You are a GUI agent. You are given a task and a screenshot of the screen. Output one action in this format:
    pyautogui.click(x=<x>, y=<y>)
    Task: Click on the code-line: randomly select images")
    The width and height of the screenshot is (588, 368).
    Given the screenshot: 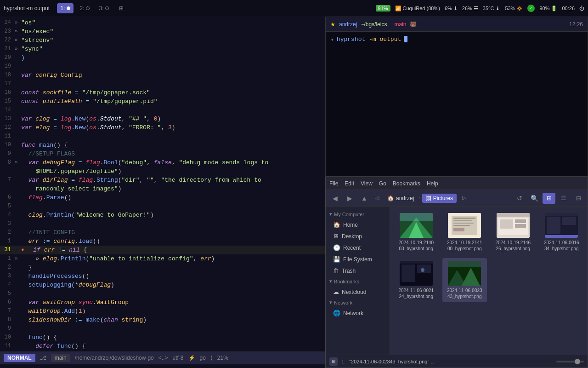 What is the action you would take?
    pyautogui.click(x=163, y=189)
    